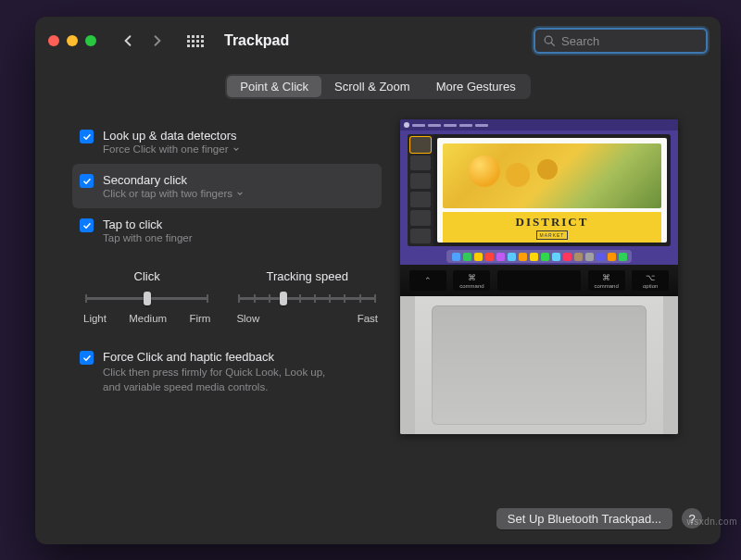  Describe the element at coordinates (257, 41) in the screenshot. I see `window-title: Trackpad` at that location.